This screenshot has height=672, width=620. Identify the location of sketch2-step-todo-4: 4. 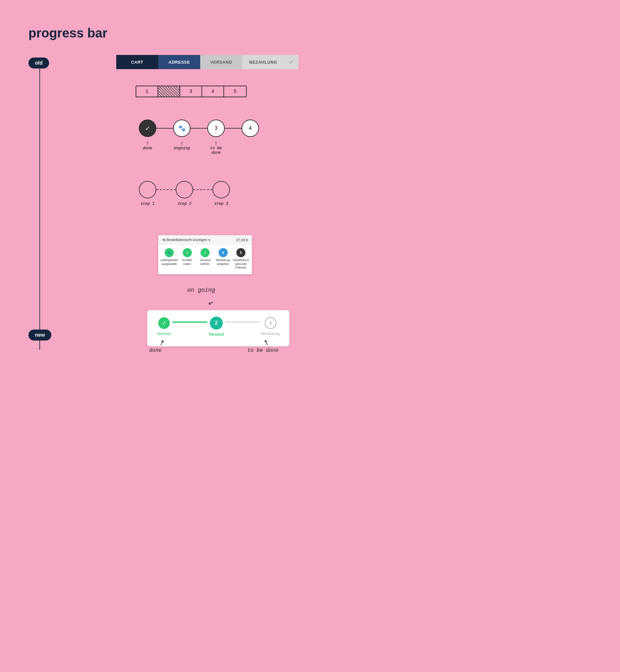
(250, 128).